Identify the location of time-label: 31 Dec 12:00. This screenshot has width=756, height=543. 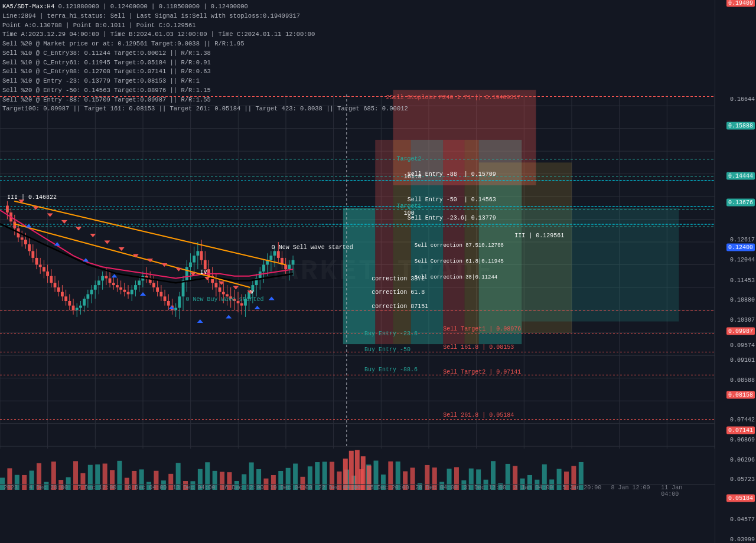
(485, 488).